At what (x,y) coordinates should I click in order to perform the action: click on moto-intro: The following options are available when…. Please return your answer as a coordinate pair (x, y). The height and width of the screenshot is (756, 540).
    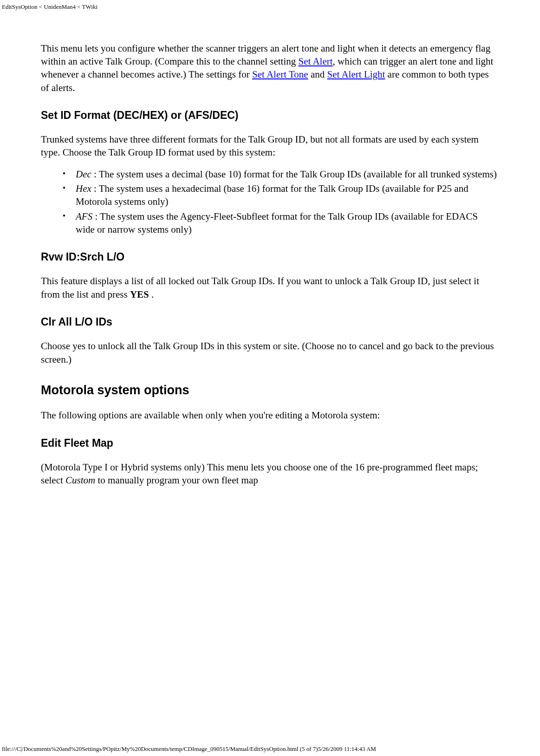
    Looking at the image, I should click on (270, 415).